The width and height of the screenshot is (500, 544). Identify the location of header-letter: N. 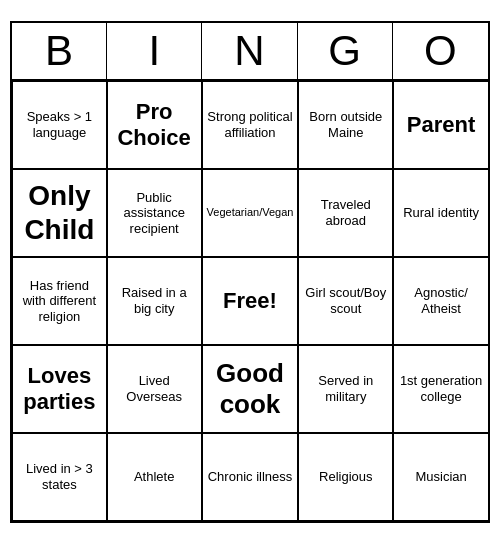
(250, 51).